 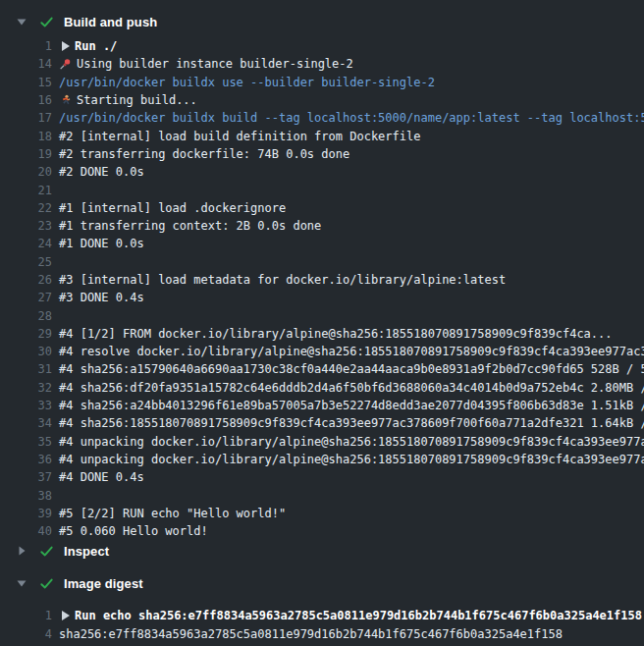 I want to click on log-text: /usr/bin/docker buildx use --builder bui…, so click(x=247, y=82).